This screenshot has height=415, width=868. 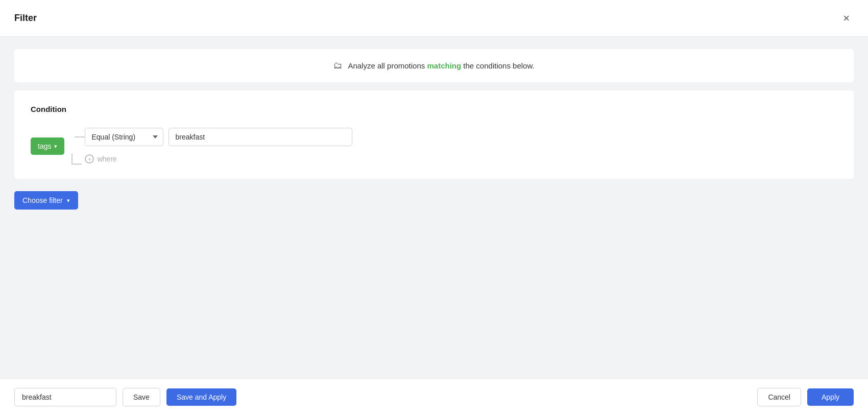 What do you see at coordinates (434, 109) in the screenshot?
I see `condition-title: Condition` at bounding box center [434, 109].